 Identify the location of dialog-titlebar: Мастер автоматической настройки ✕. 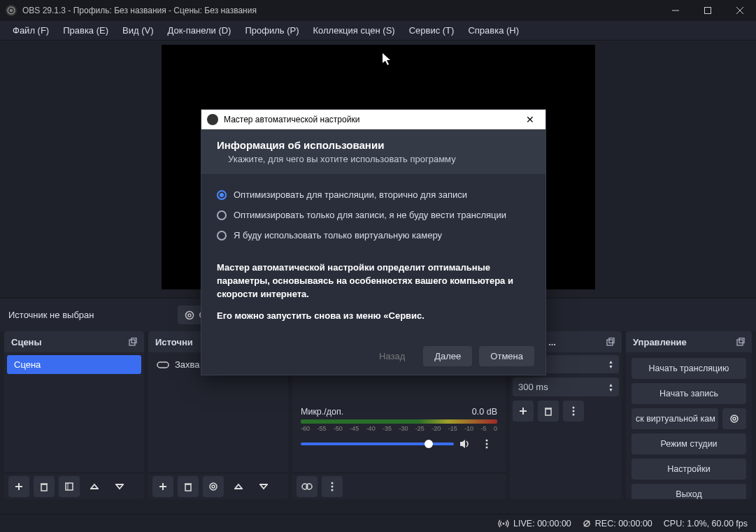
(373, 120).